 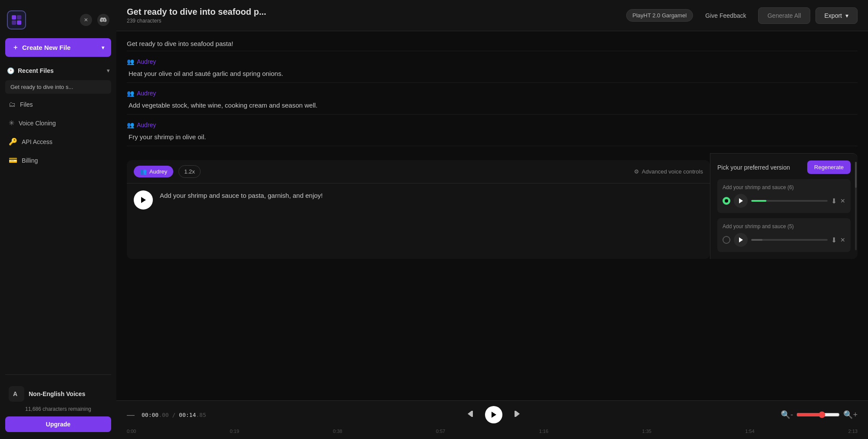 I want to click on regen-title: Pick your preferred version, so click(x=754, y=167).